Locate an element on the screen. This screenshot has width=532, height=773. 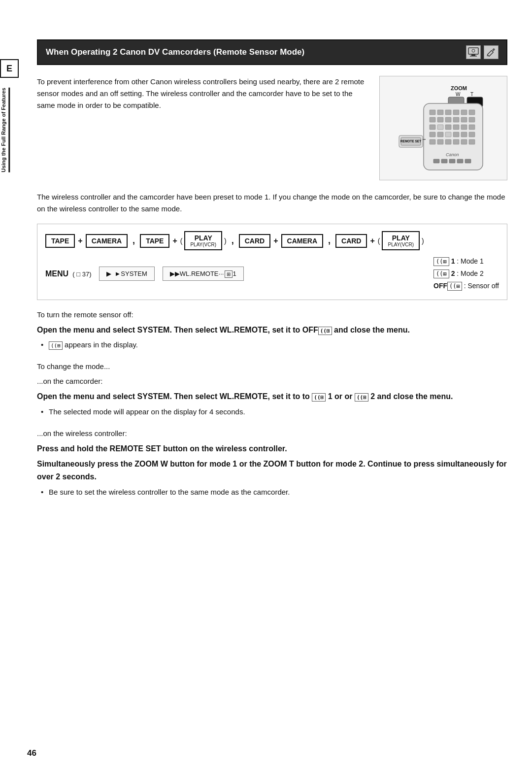
pencil-icon is located at coordinates (491, 52).